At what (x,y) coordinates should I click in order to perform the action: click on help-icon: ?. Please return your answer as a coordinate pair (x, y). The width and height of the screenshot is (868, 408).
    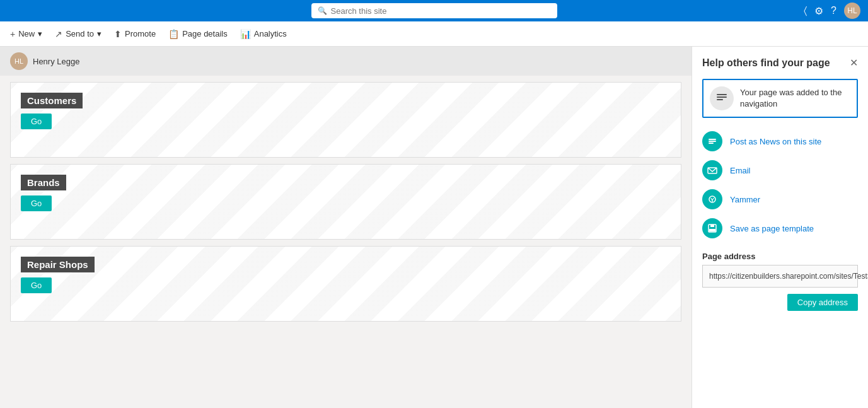
    Looking at the image, I should click on (833, 11).